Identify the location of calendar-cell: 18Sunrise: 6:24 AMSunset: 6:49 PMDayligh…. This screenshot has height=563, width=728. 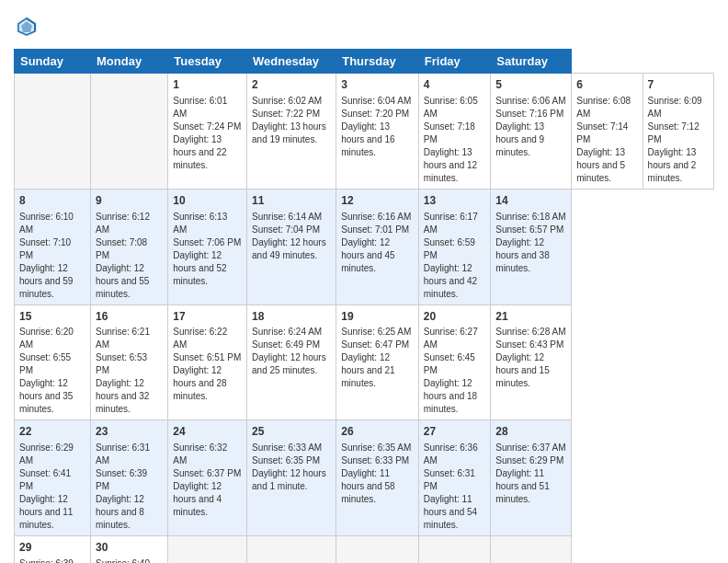
(292, 362).